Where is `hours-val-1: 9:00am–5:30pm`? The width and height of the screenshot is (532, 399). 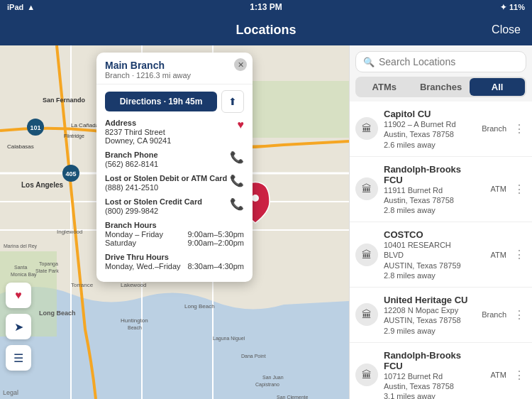 hours-val-1: 9:00am–5:30pm is located at coordinates (216, 234).